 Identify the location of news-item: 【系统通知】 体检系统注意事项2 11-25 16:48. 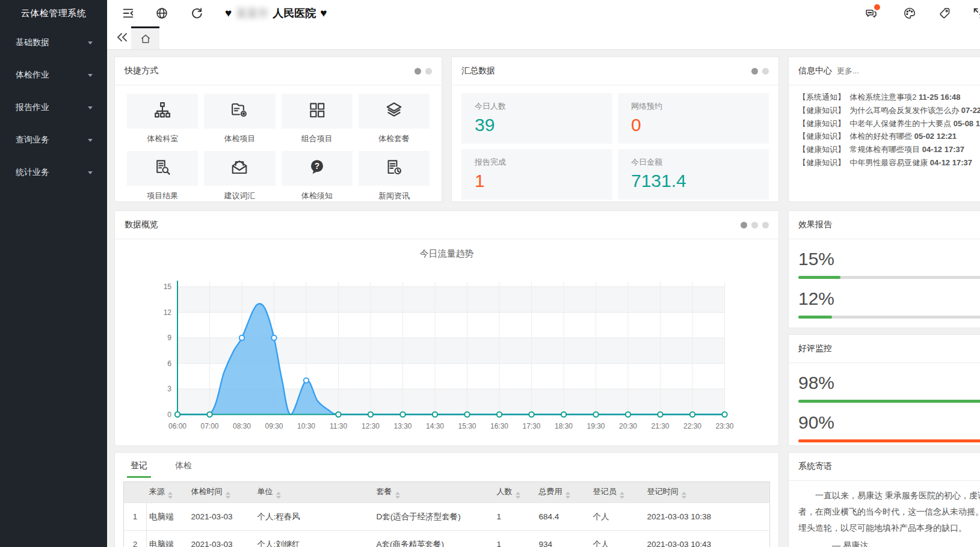
(889, 97).